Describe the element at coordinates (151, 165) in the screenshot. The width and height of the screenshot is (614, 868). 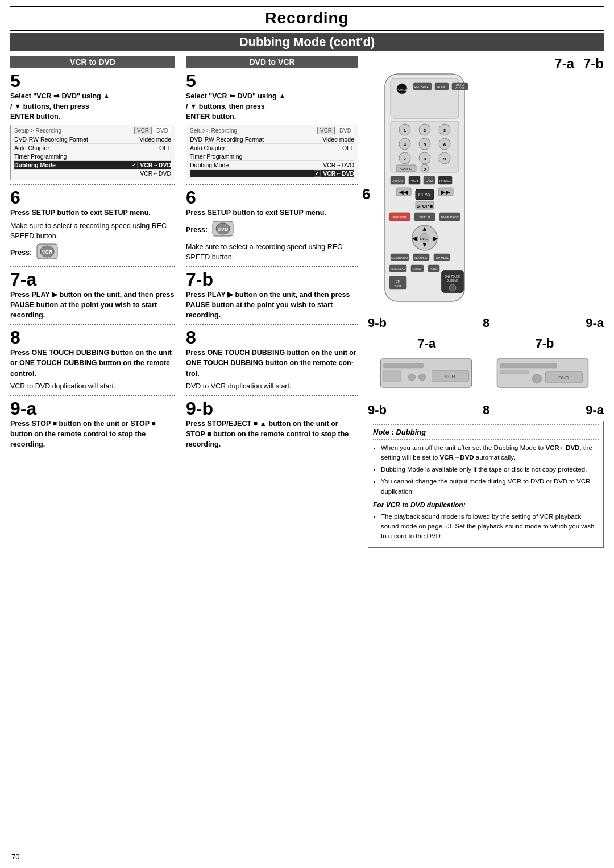
I see `left-check-vcr-dvd: ✓ VCR→DVD` at that location.